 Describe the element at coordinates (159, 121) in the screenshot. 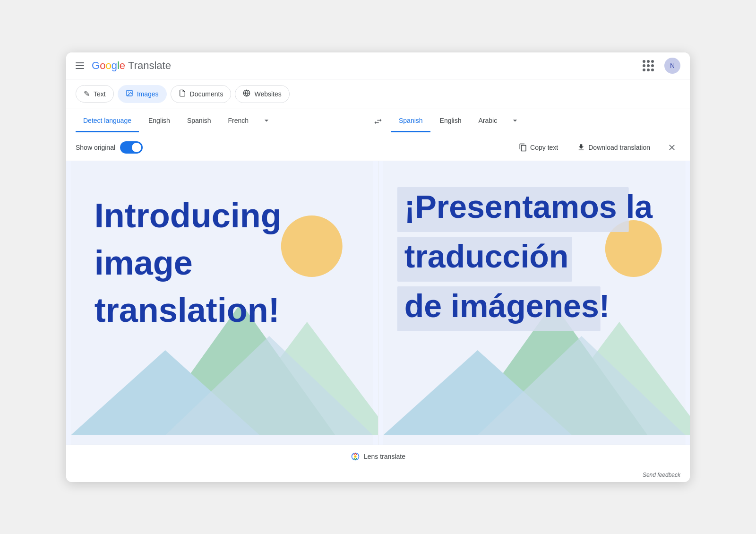

I see `source-english-btn: English` at that location.